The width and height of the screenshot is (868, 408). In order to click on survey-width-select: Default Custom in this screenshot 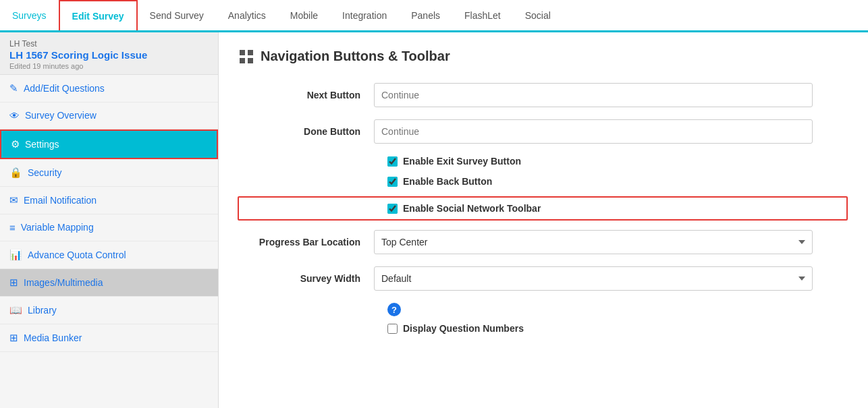, I will do `click(593, 279)`.